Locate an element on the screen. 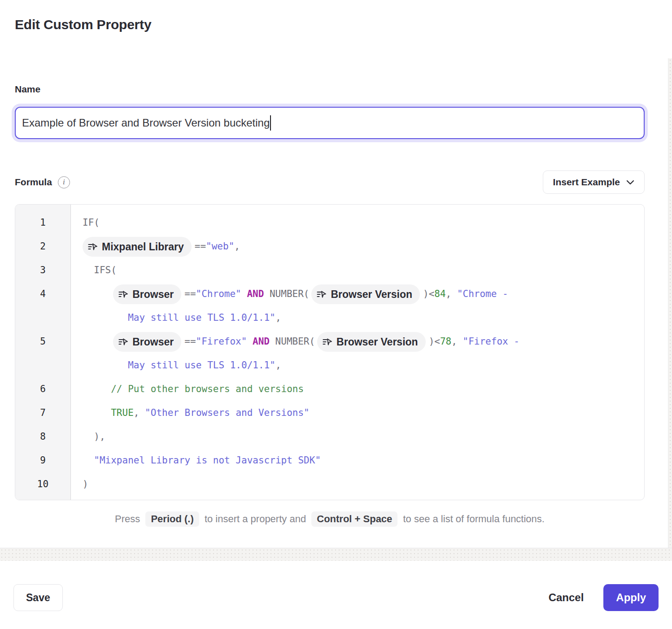  save-button: Save is located at coordinates (38, 598).